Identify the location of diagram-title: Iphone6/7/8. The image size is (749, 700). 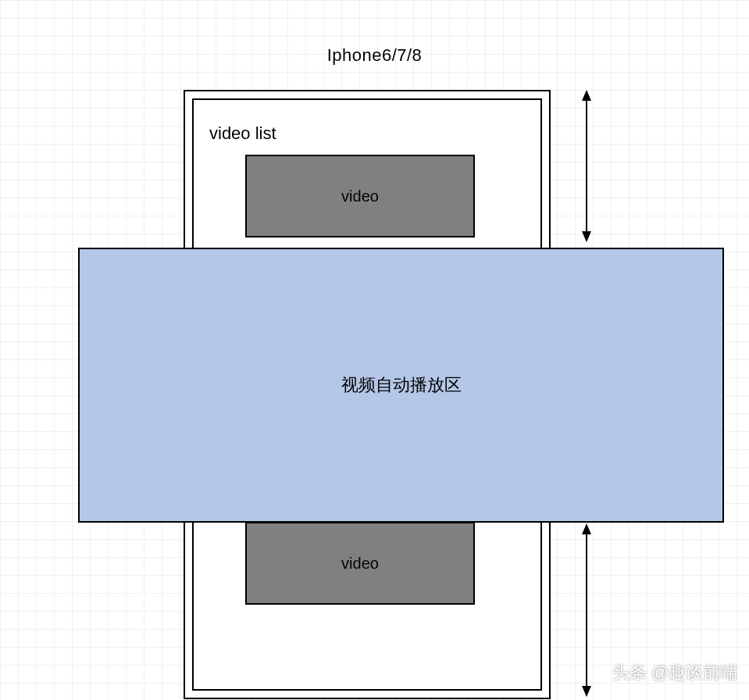
(375, 55).